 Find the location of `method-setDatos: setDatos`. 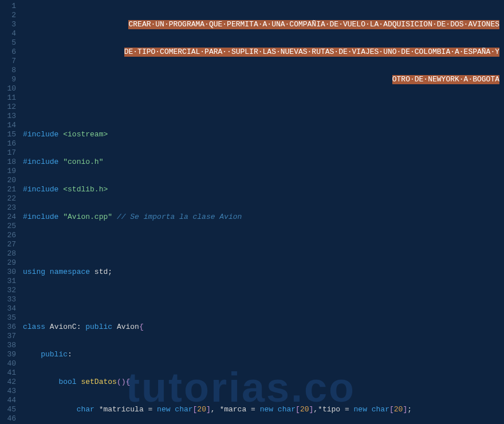

method-setDatos: setDatos is located at coordinates (99, 382).